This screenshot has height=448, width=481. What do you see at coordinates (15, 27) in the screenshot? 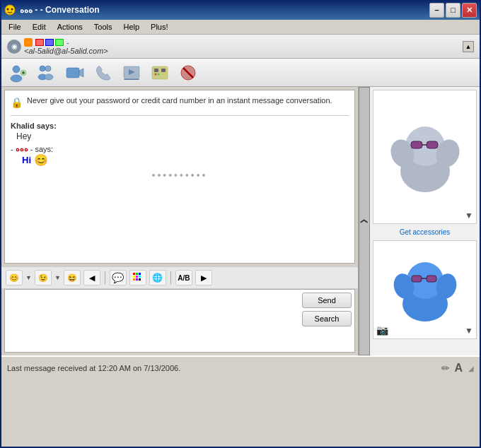
I see `menu-file: File` at bounding box center [15, 27].